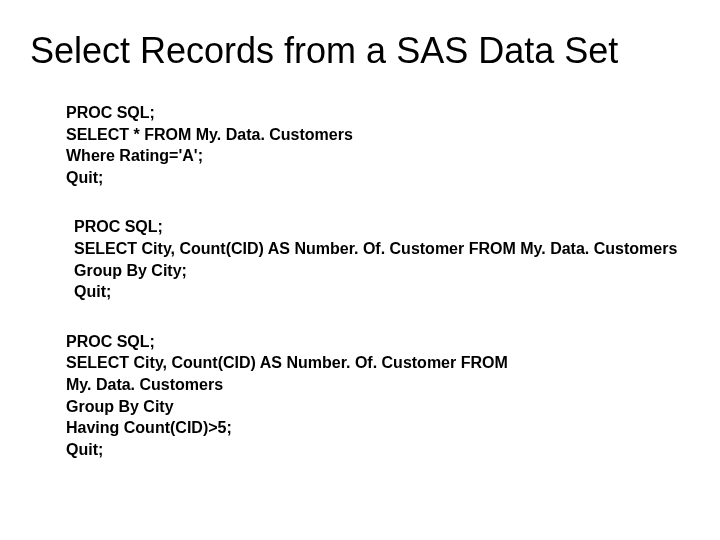 The width and height of the screenshot is (720, 540). What do you see at coordinates (378, 156) in the screenshot?
I see `code-line: Where Rating='A';` at bounding box center [378, 156].